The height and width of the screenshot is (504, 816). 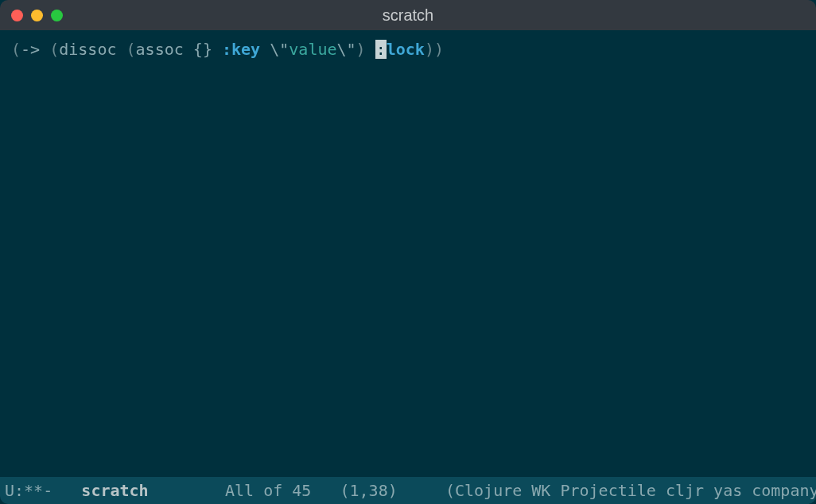 I want to click on keyword-key: :key, so click(x=241, y=49).